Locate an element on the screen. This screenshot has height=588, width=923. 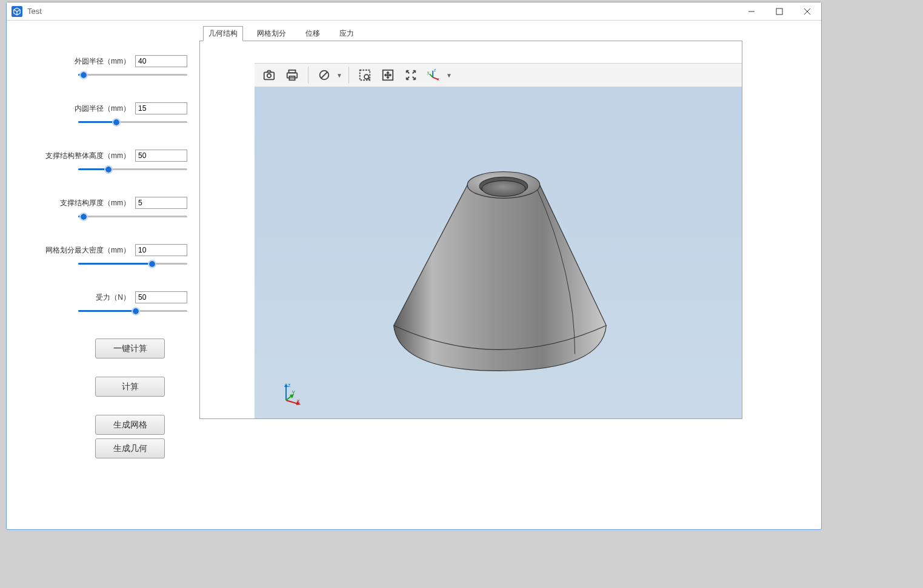
one-click-calculate-button: 一键计算 is located at coordinates (130, 349).